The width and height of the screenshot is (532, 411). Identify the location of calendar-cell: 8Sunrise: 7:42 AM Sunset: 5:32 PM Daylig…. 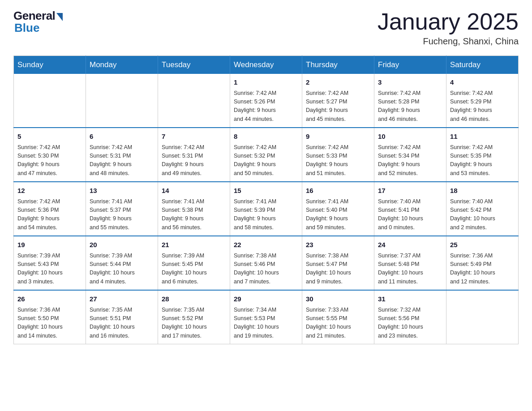
(266, 155).